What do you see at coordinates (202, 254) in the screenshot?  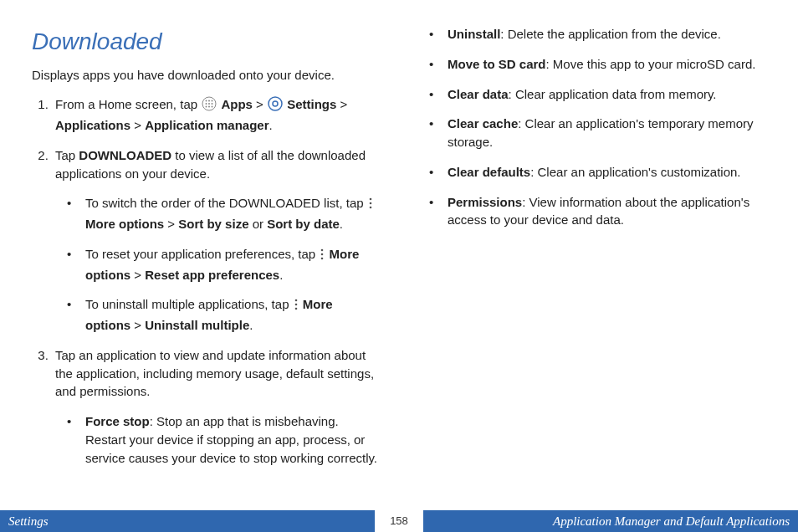 I see `sub-b-prefix: To reset your application preferences, t…` at bounding box center [202, 254].